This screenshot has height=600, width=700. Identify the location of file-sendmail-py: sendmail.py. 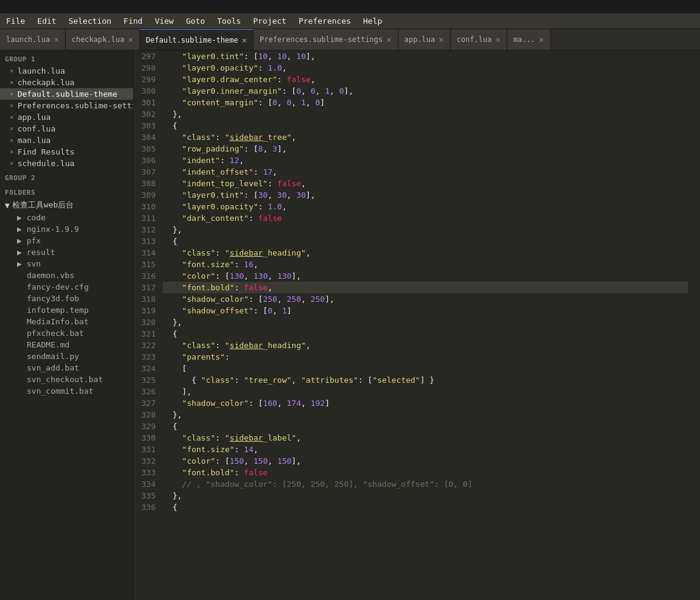
(67, 357).